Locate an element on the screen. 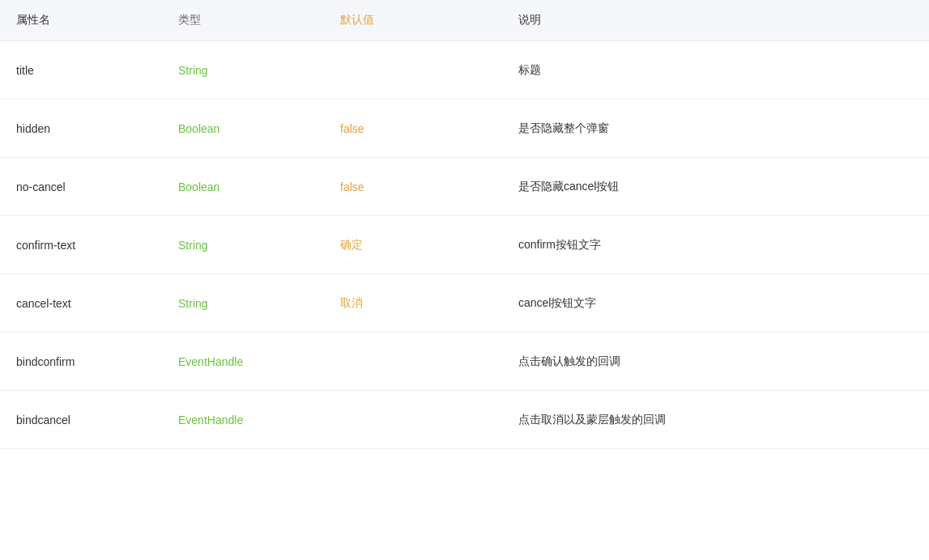  header-name: 属性名 is located at coordinates (81, 21).